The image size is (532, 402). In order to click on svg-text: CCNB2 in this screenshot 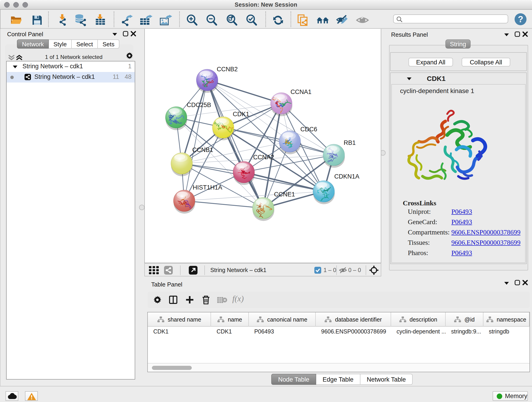, I will do `click(227, 69)`.